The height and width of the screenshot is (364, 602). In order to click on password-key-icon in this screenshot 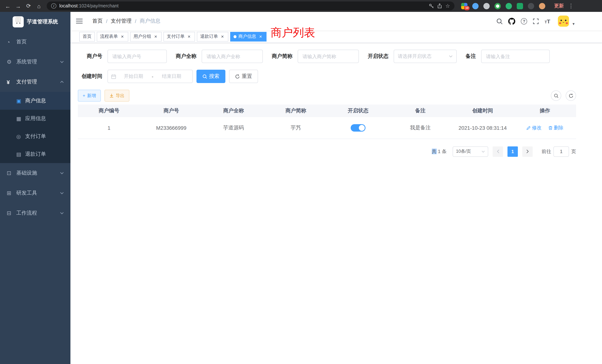, I will do `click(431, 6)`.